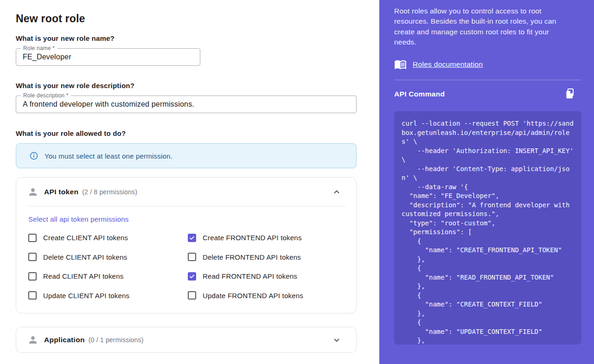 This screenshot has height=364, width=594. Describe the element at coordinates (79, 219) in the screenshot. I see `select-all-api-token-permissions-link: Select all api token permissions` at that location.